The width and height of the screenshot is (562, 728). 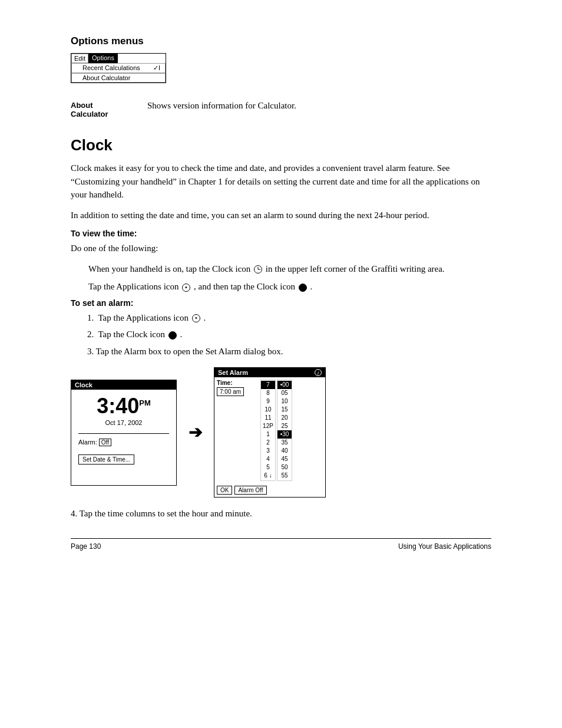 What do you see at coordinates (250, 490) in the screenshot?
I see `alarm-off-button: Alarm Off` at bounding box center [250, 490].